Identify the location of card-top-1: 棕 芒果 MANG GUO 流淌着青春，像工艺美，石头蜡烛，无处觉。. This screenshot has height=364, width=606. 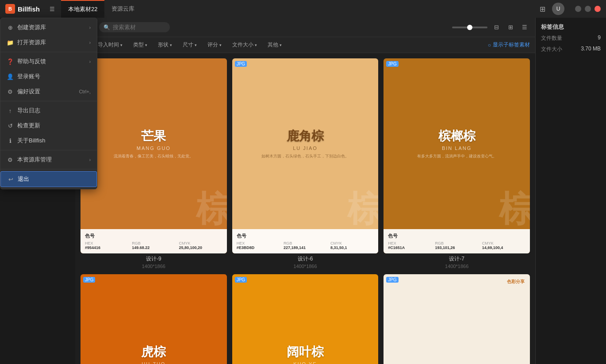
(154, 144).